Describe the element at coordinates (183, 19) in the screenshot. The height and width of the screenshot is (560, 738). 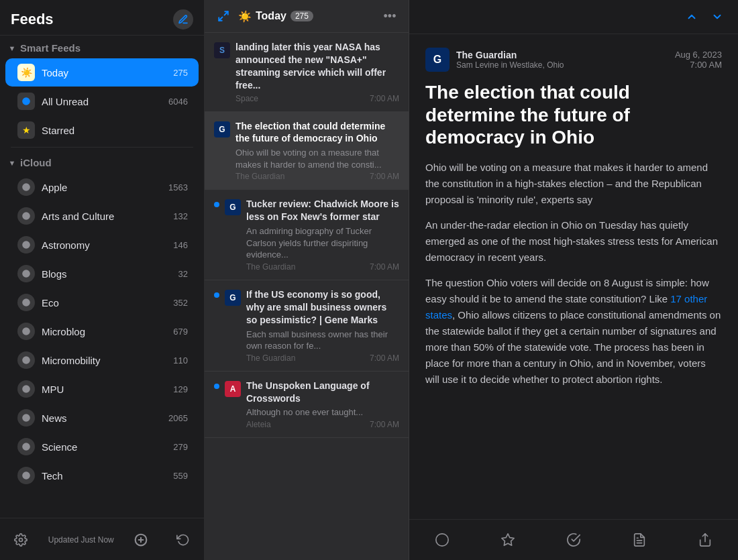
I see `compose-icon` at that location.